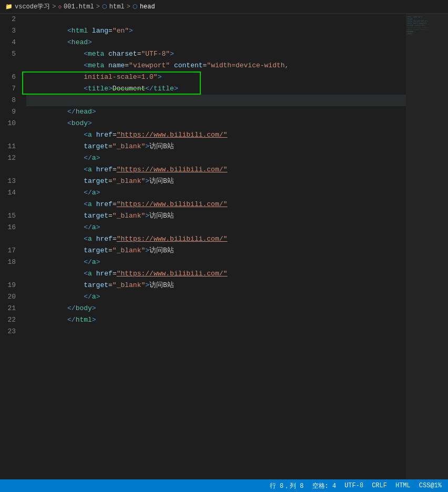  I want to click on code-line-3: <head>, so click(216, 31).